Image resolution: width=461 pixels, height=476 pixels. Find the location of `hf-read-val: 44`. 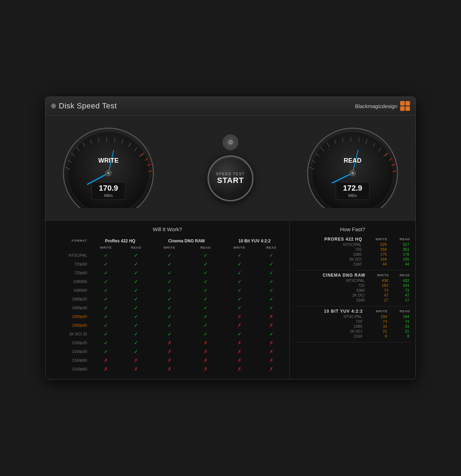

hf-read-val: 44 is located at coordinates (400, 264).